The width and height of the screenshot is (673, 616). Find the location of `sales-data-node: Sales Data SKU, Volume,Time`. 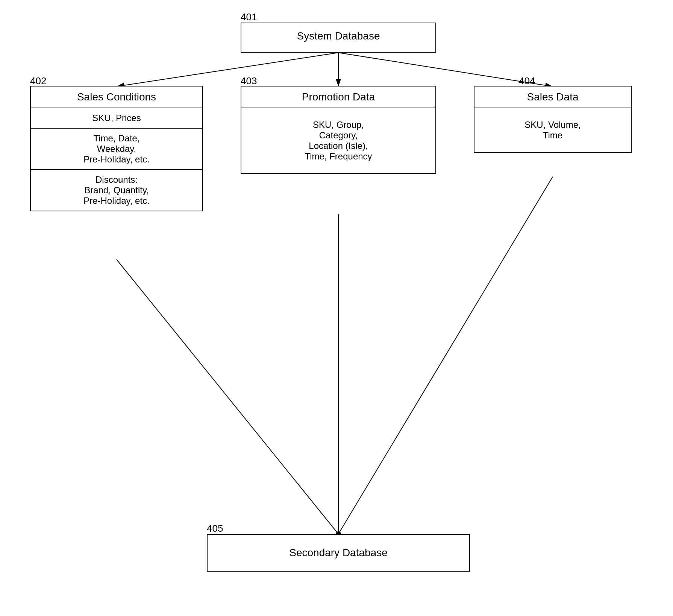

sales-data-node: Sales Data SKU, Volume,Time is located at coordinates (553, 119).